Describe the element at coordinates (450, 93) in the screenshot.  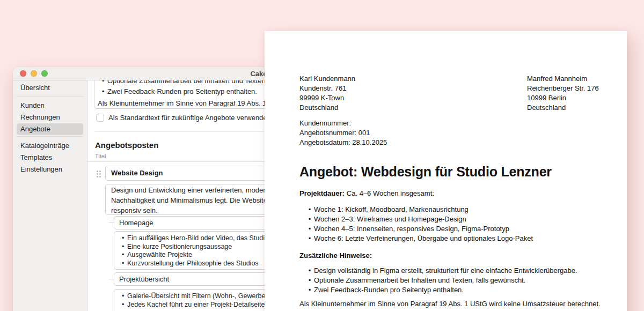
I see `address-block: Karl Kundenmann Kundenstr. 761 99999 K-T…` at that location.